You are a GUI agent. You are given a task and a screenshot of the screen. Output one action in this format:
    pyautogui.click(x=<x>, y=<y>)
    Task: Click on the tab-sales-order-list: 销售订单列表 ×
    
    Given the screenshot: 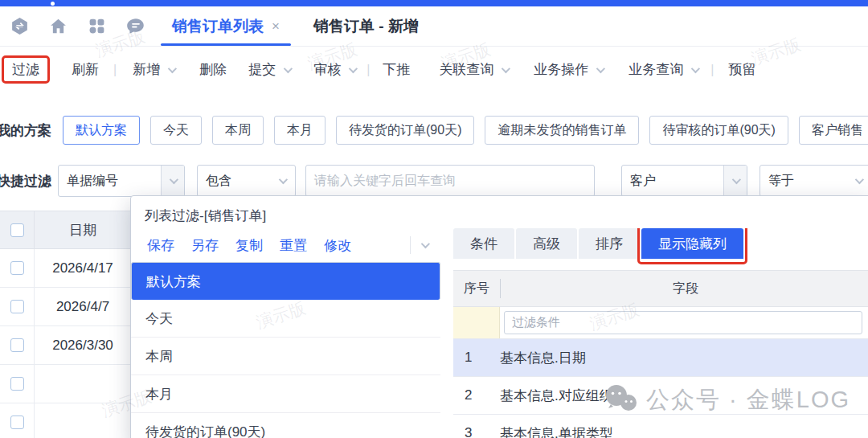 What is the action you would take?
    pyautogui.click(x=226, y=26)
    